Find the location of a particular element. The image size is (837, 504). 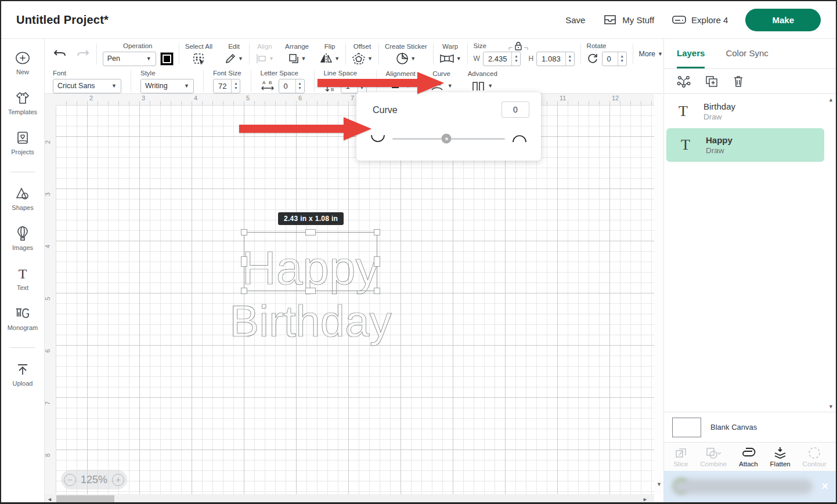

sidebar-item-templates: Templates is located at coordinates (23, 103).